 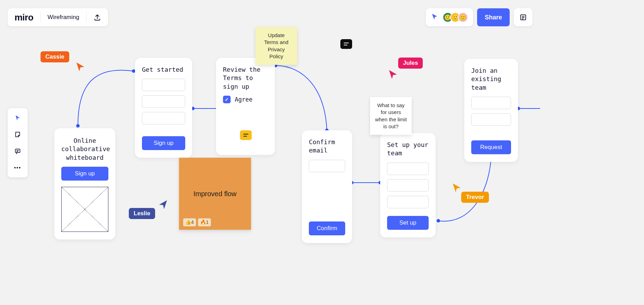 I want to click on logo-text: miro, so click(x=24, y=17).